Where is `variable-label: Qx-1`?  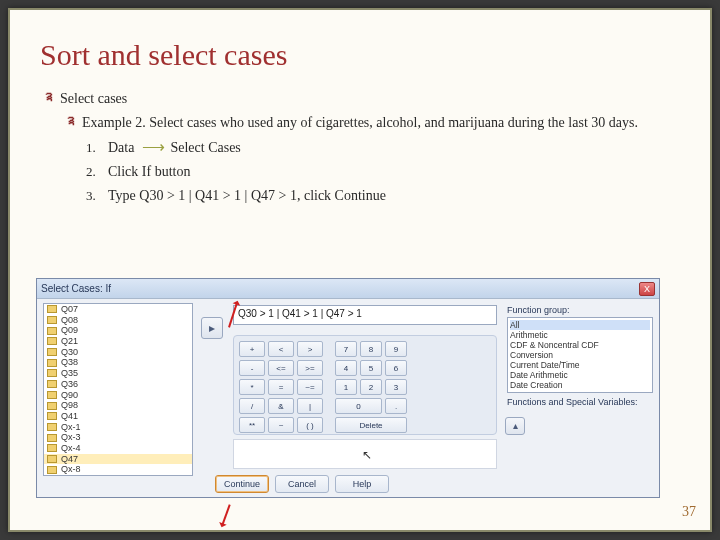 variable-label: Qx-1 is located at coordinates (71, 428).